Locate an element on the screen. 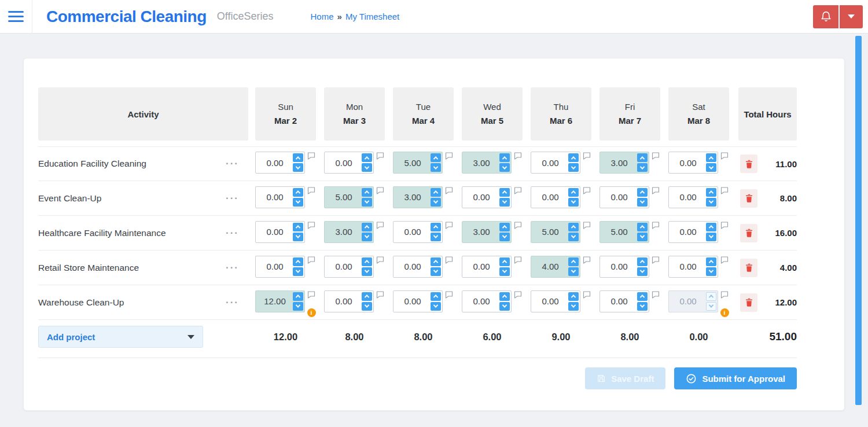  hours-input: 4.00 is located at coordinates (556, 267).